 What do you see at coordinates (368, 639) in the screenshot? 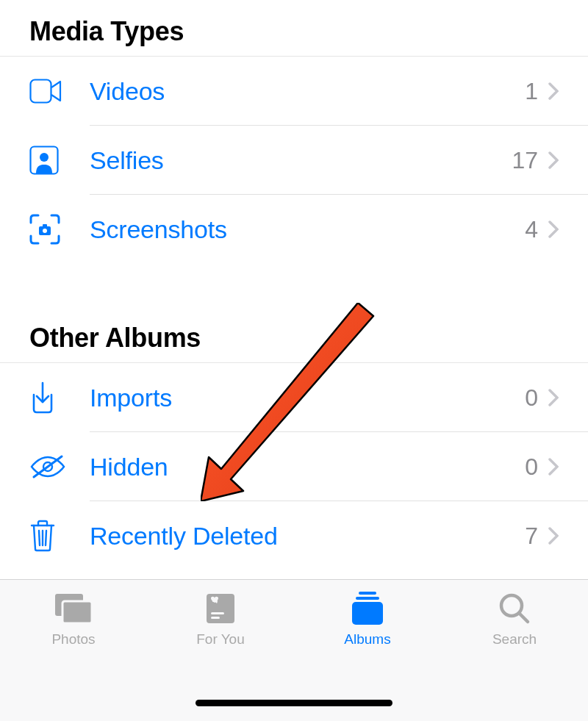
I see `tab-label: Albums` at bounding box center [368, 639].